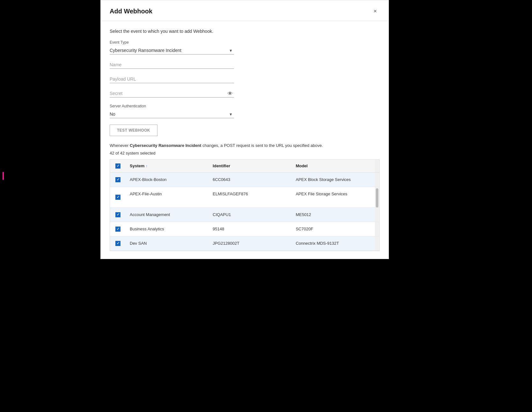  I want to click on secret-wrapper: 👁, so click(172, 94).